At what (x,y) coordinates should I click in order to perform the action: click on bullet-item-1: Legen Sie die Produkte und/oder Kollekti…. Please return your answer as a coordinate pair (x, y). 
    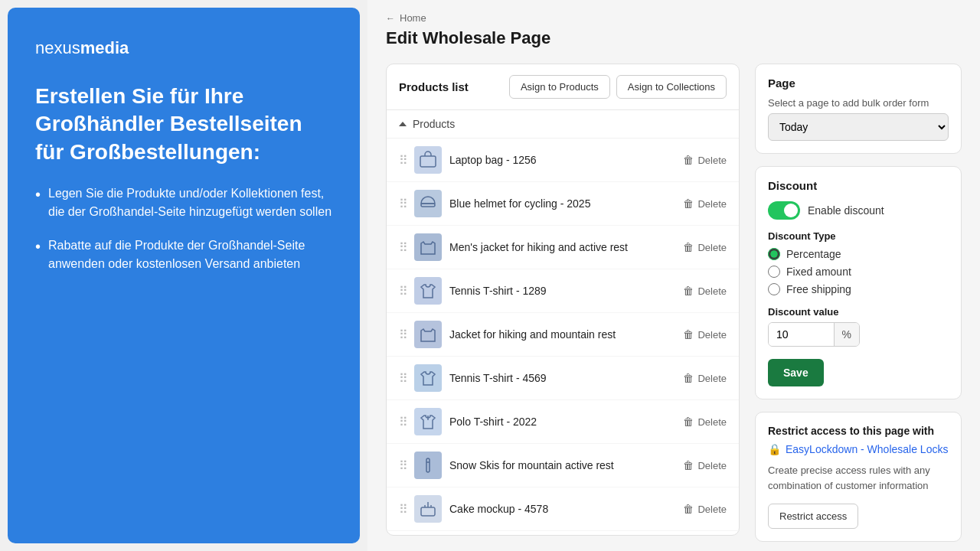
    Looking at the image, I should click on (184, 203).